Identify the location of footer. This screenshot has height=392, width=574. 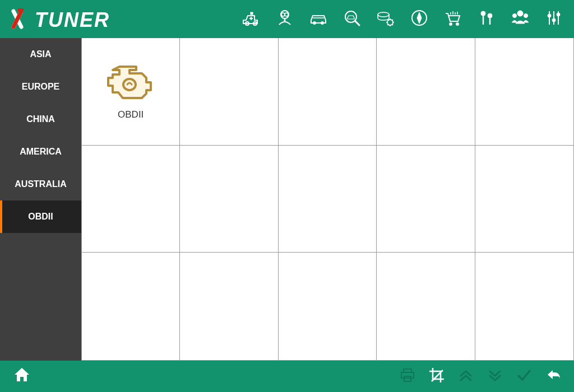
(287, 376).